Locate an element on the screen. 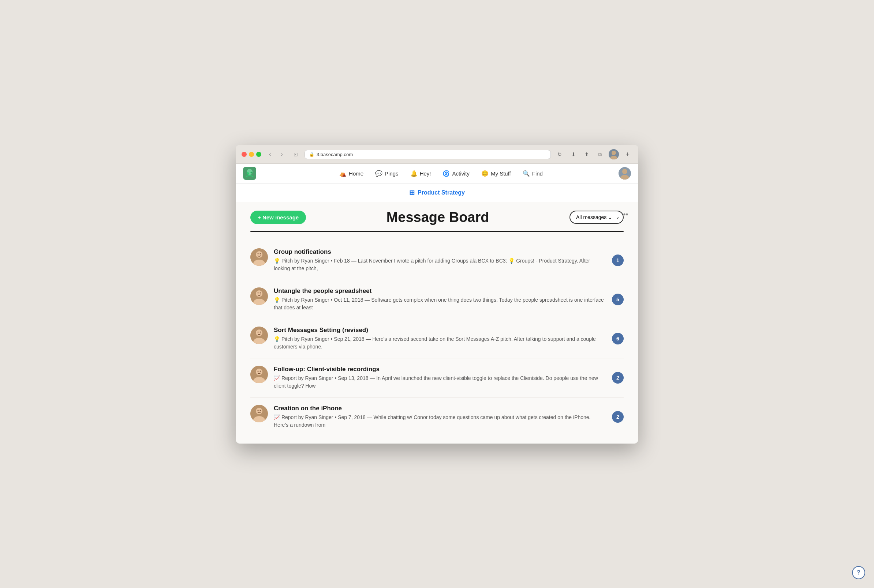  nav-item-activity: 🌀 Activity is located at coordinates (456, 174).